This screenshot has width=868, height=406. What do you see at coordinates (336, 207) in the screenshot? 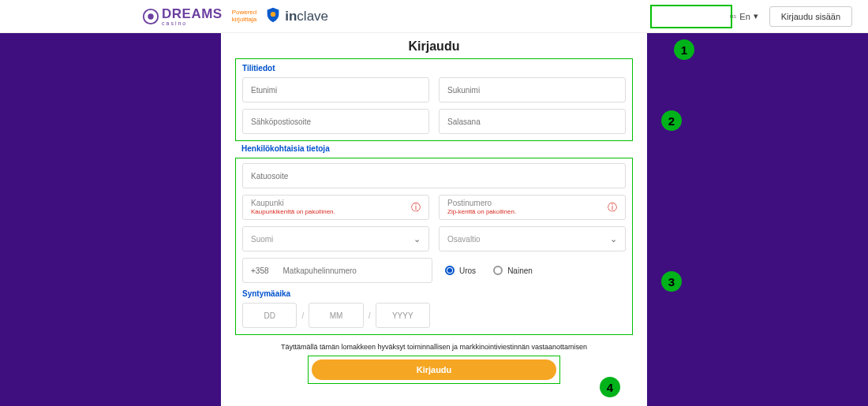
I see `city-field: Kaupunki Kaupunkikenttä on pakollinen. ⓘ` at bounding box center [336, 207].